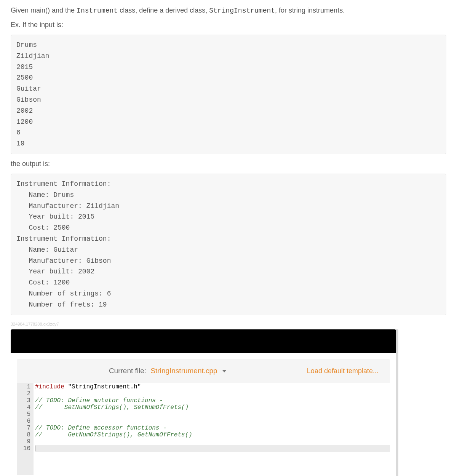 This screenshot has width=457, height=476. Describe the element at coordinates (310, 10) in the screenshot. I see `prompt-part3: , for string instruments.` at that location.